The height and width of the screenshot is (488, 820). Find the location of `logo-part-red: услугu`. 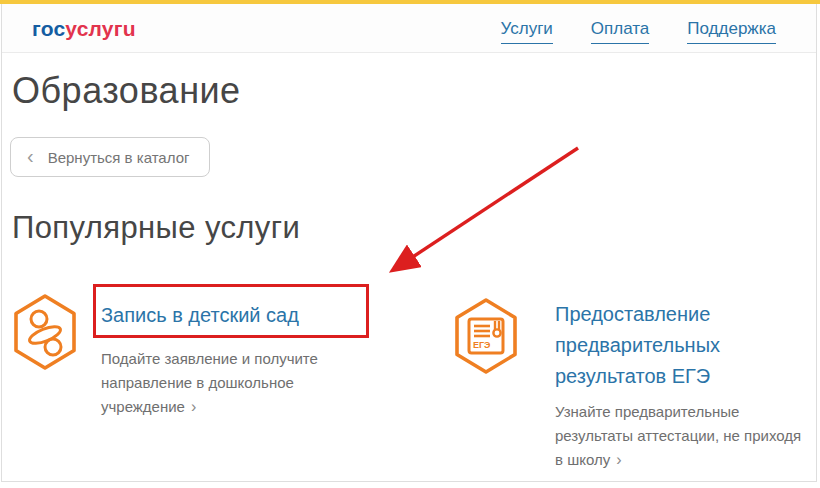

logo-part-red: услугu is located at coordinates (100, 28).